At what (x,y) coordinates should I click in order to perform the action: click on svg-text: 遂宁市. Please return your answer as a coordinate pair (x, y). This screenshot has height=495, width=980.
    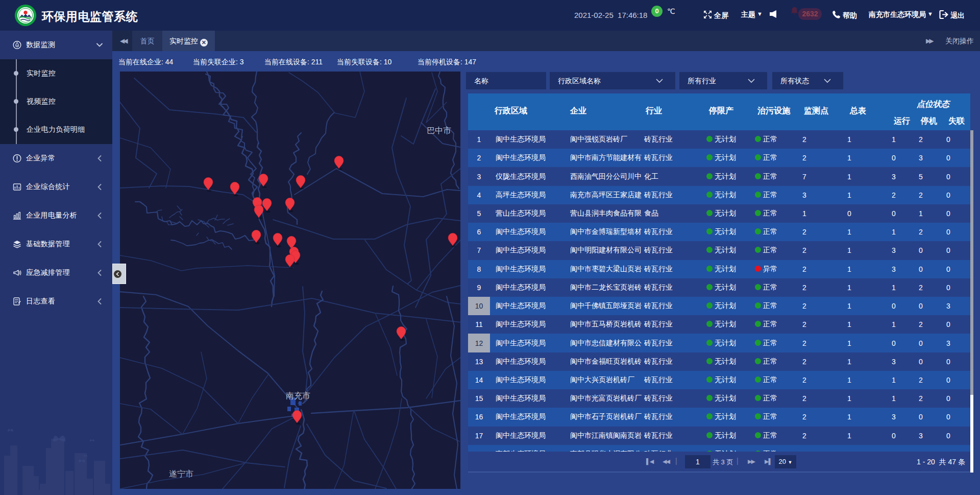
    Looking at the image, I should click on (181, 474).